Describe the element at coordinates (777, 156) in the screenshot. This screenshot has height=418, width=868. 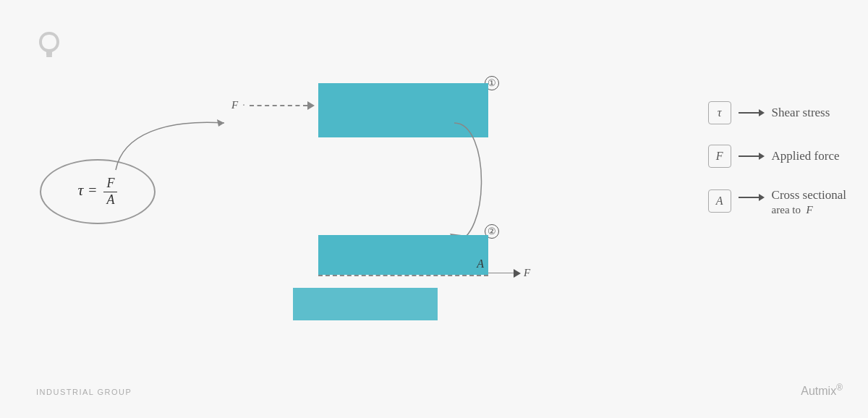
I see `legend-item-force: F Applied force` at that location.